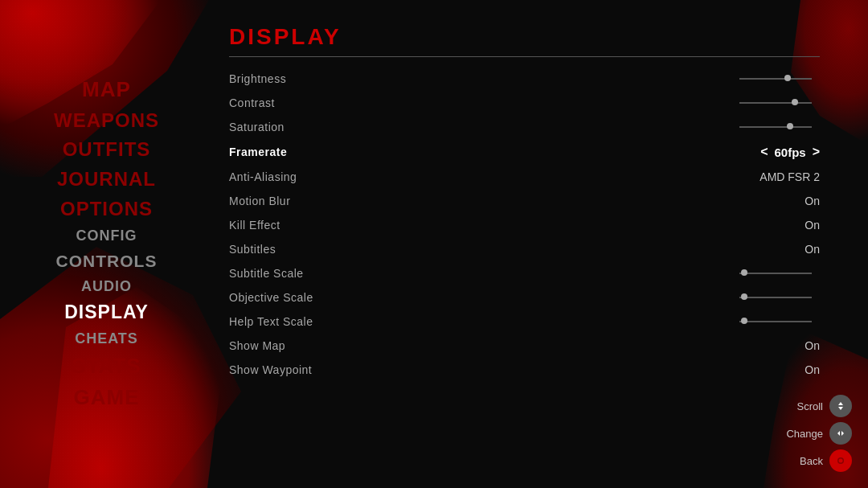  What do you see at coordinates (764, 152) in the screenshot?
I see `framerate-left-arrow: <` at bounding box center [764, 152].